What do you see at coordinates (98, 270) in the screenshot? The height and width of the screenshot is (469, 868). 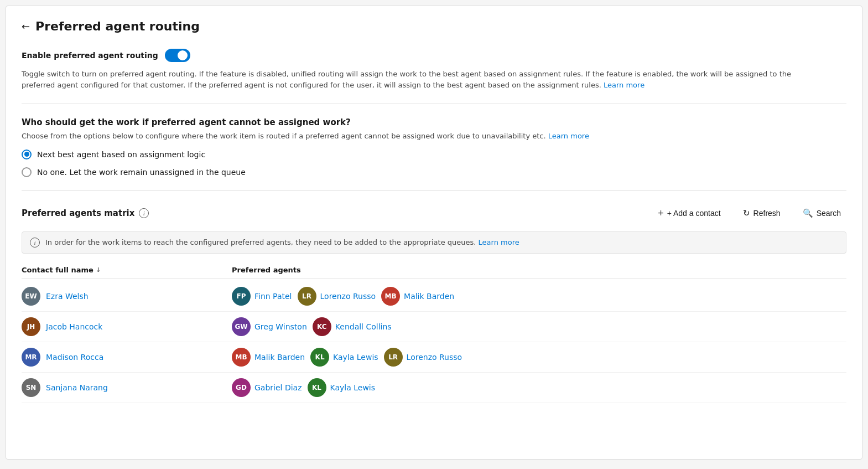 I see `sort-arrow: ↓` at bounding box center [98, 270].